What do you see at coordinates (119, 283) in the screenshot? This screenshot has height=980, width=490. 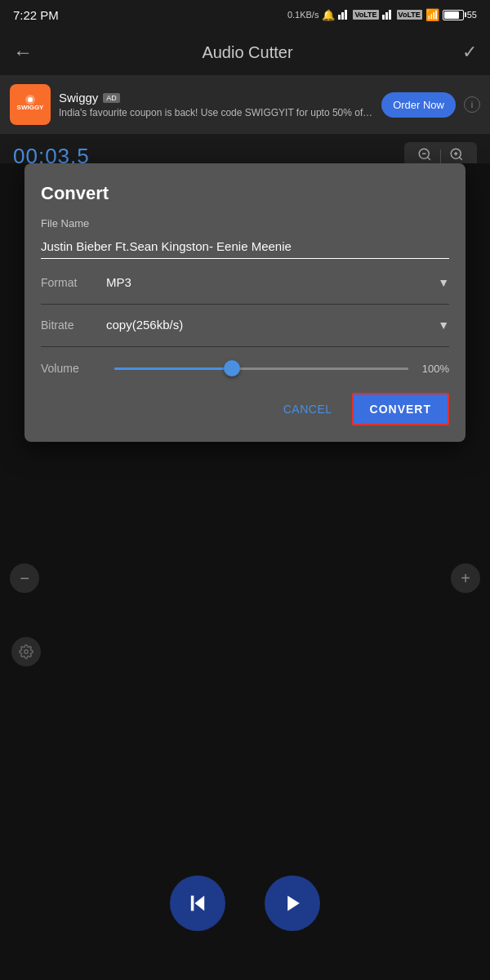 I see `format-value: MP3` at bounding box center [119, 283].